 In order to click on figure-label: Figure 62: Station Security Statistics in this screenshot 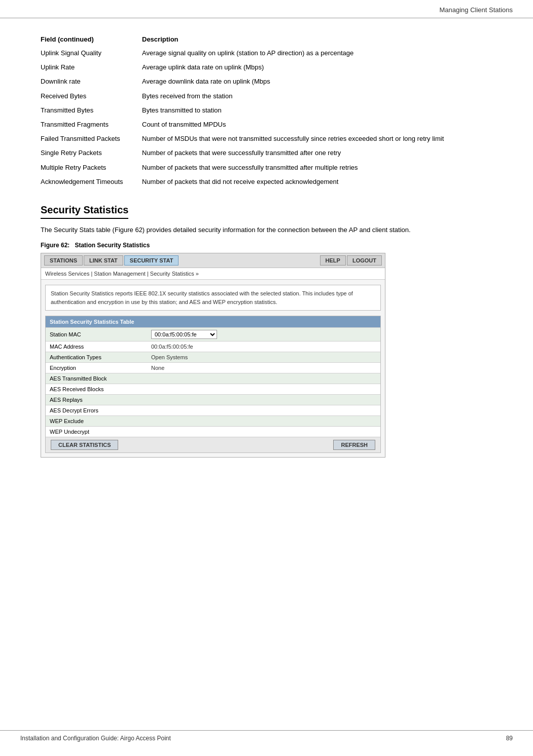, I will do `click(272, 245)`.